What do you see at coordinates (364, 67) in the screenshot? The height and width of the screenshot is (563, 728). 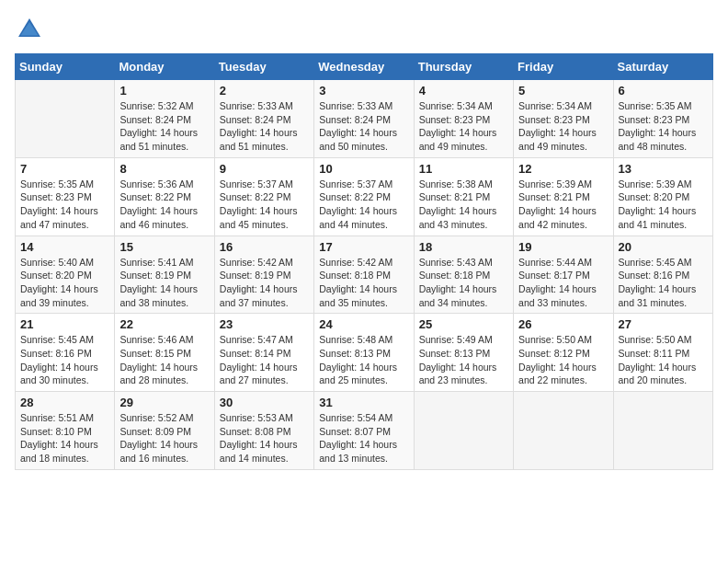 I see `weekday-header-row: SundayMondayTuesdayWednesdayThursdayFrid…` at bounding box center [364, 67].